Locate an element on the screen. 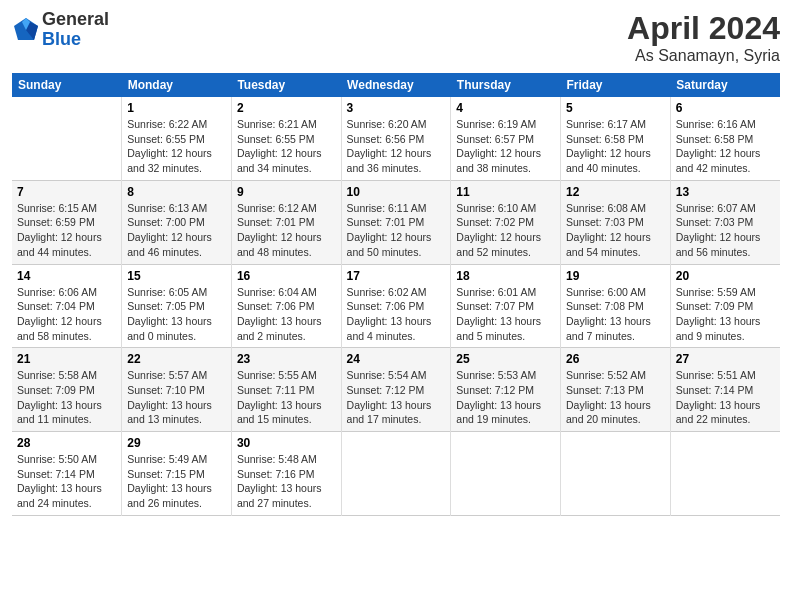 This screenshot has width=792, height=612. calendar-week-row: 1Sunrise: 6:22 AM Sunset: 6:55 PM Daylig… is located at coordinates (396, 138).